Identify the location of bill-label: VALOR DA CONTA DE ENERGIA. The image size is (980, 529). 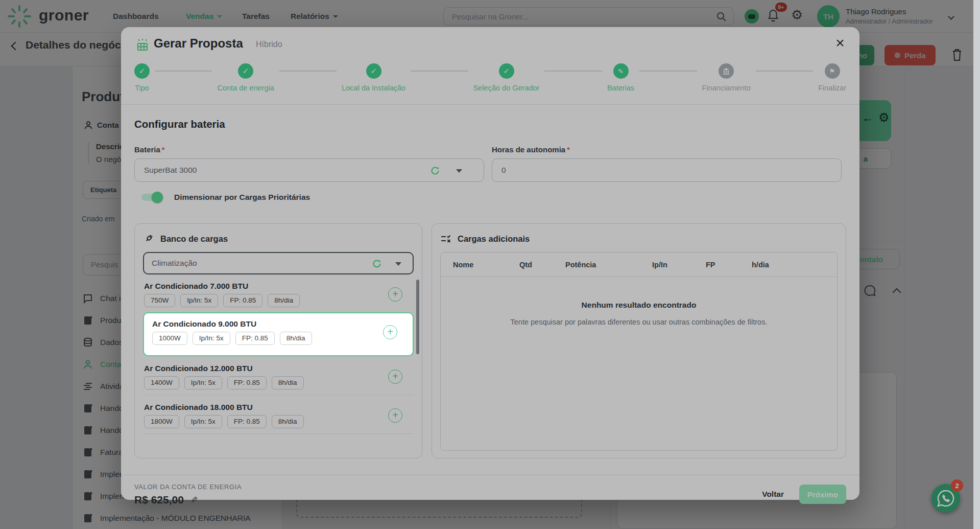
(448, 487).